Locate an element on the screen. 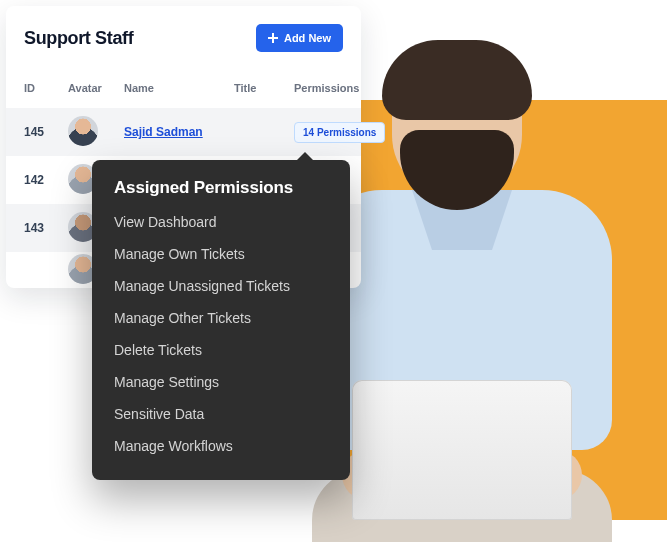 The height and width of the screenshot is (542, 667). permission-item: Manage Unassigned Tickets is located at coordinates (221, 286).